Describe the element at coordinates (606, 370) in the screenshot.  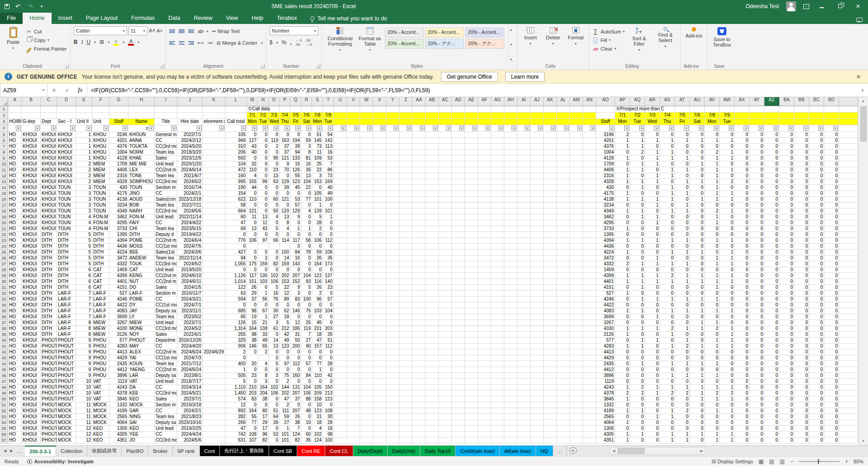
I see `cell: 4412` at that location.